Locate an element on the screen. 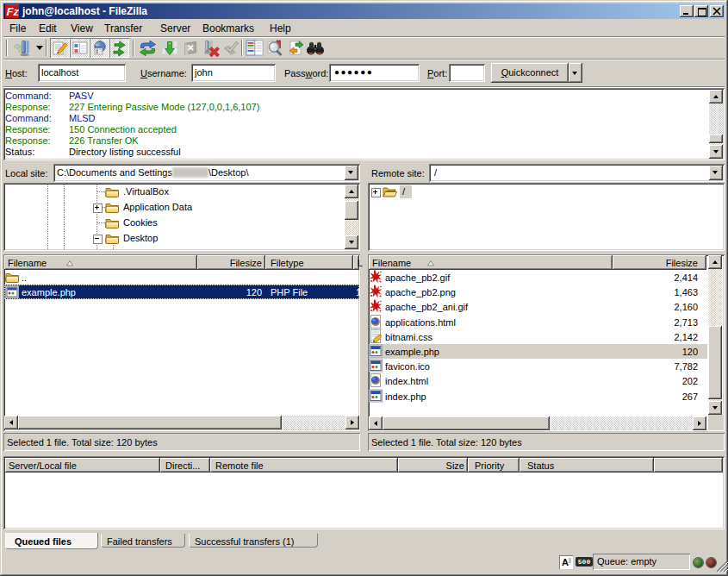 This screenshot has width=728, height=576. svg-text: A is located at coordinates (565, 562).